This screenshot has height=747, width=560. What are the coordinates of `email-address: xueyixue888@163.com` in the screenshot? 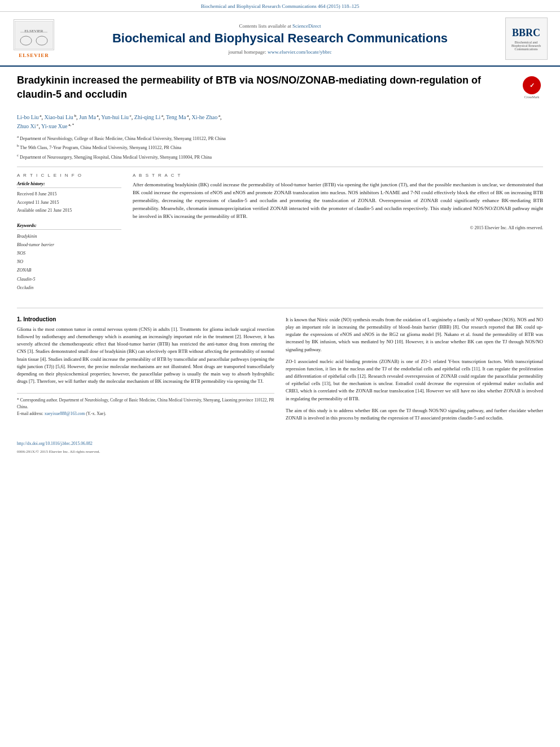 It's located at (65, 413).